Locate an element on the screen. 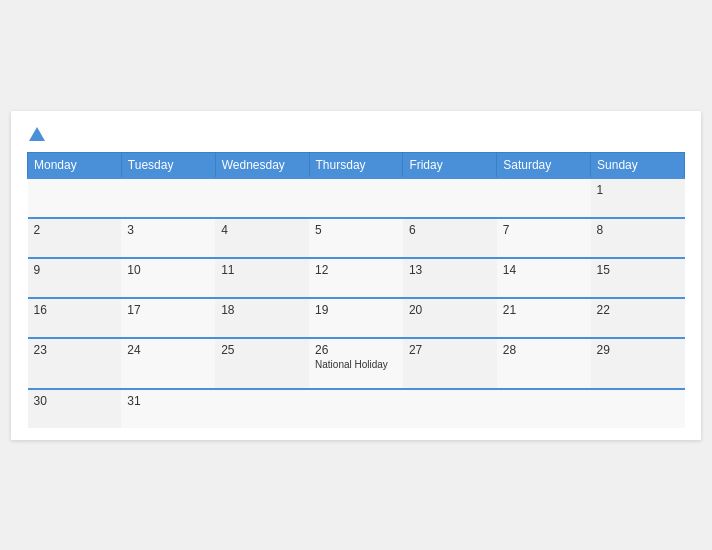 The image size is (712, 550). day-number: 11 is located at coordinates (262, 270).